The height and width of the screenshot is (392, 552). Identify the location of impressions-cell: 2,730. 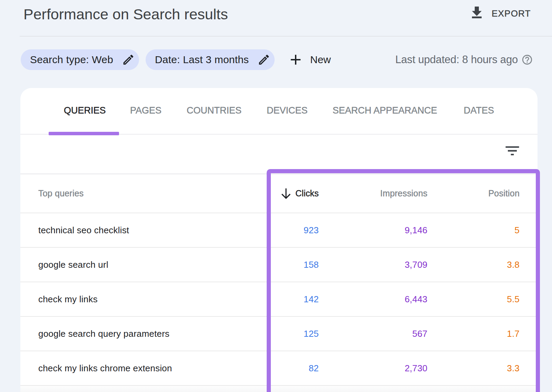
(416, 368).